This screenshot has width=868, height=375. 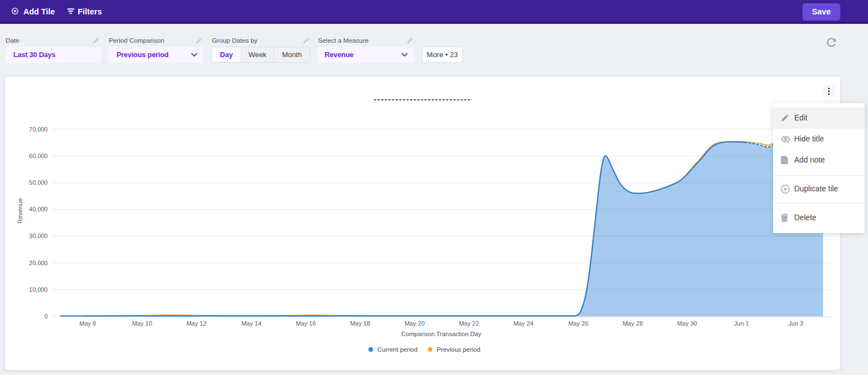 What do you see at coordinates (360, 323) in the screenshot?
I see `svg-text: May 18` at bounding box center [360, 323].